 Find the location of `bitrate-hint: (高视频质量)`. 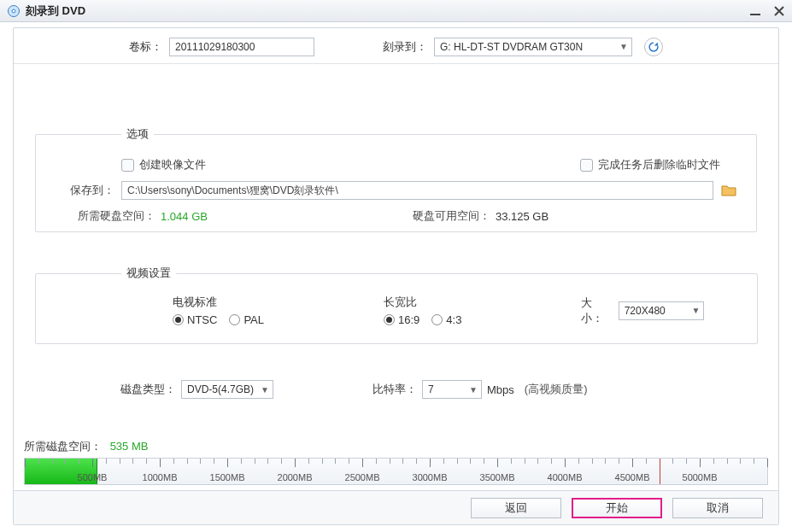

bitrate-hint: (高视频质量) is located at coordinates (556, 389).